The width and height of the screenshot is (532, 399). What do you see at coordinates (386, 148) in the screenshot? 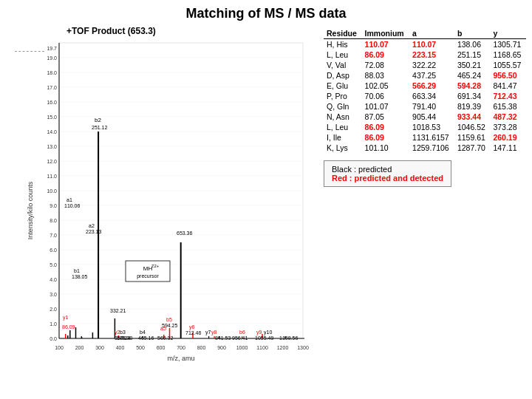
I see `cell-immonium: 101.10` at bounding box center [386, 148].